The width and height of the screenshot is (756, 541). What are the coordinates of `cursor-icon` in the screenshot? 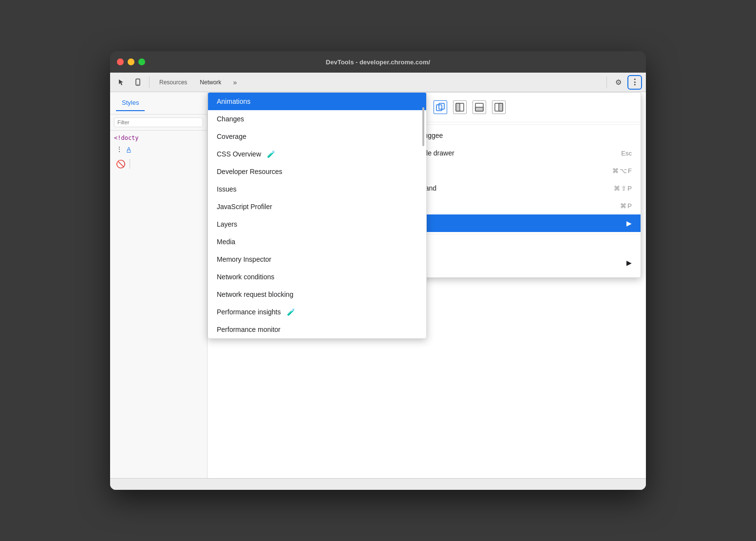 It's located at (121, 82).